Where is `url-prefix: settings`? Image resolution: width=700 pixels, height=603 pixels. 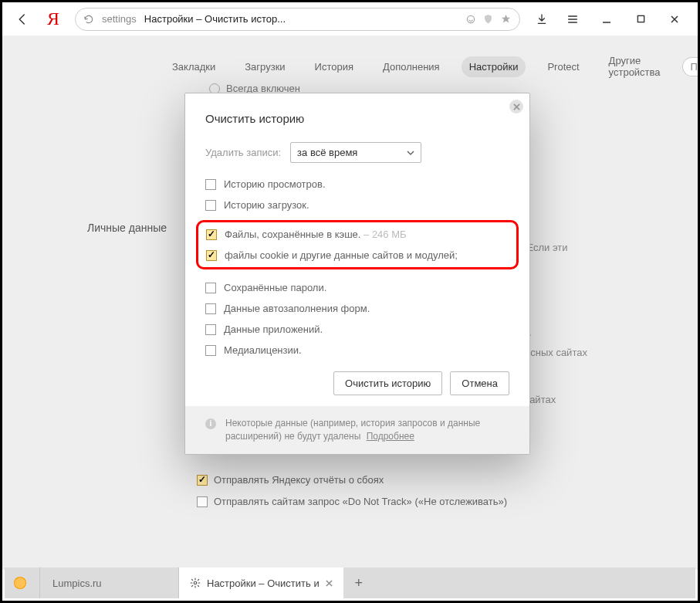
url-prefix: settings is located at coordinates (119, 19).